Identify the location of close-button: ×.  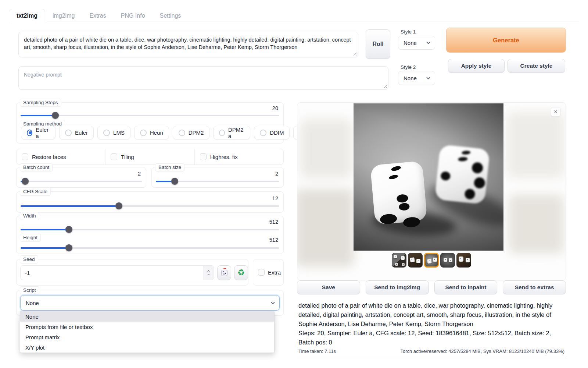
(556, 112).